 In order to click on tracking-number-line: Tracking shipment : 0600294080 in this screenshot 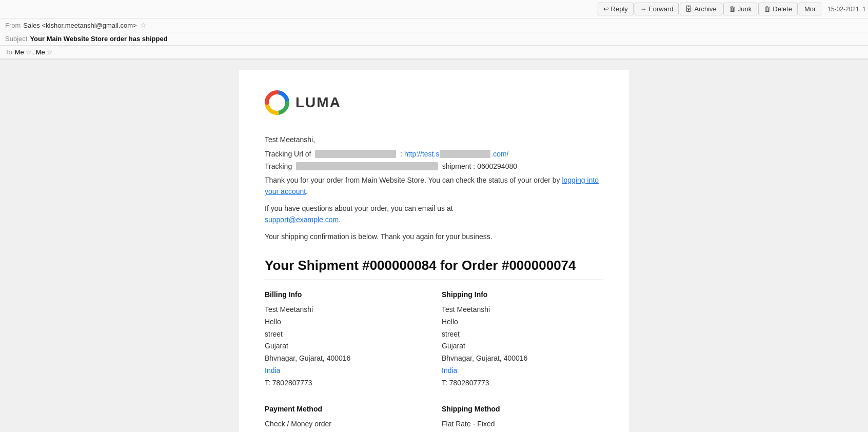, I will do `click(434, 166)`.